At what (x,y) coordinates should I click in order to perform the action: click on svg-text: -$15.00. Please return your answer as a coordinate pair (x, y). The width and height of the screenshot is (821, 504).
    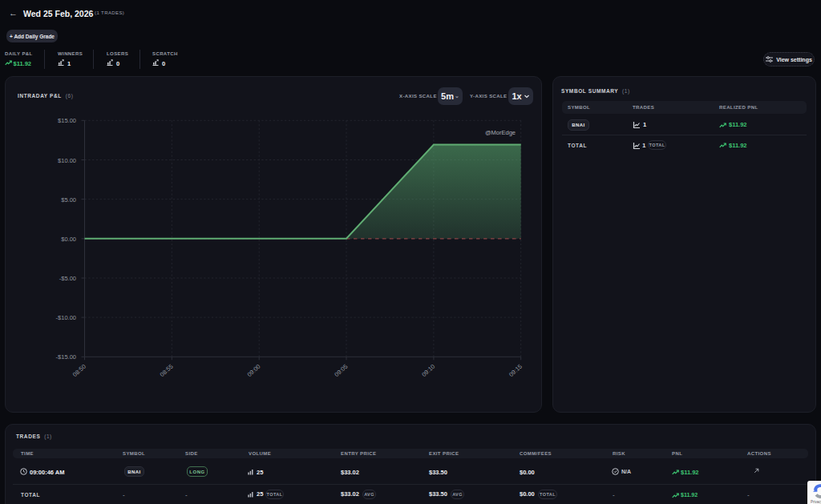
    Looking at the image, I should click on (66, 357).